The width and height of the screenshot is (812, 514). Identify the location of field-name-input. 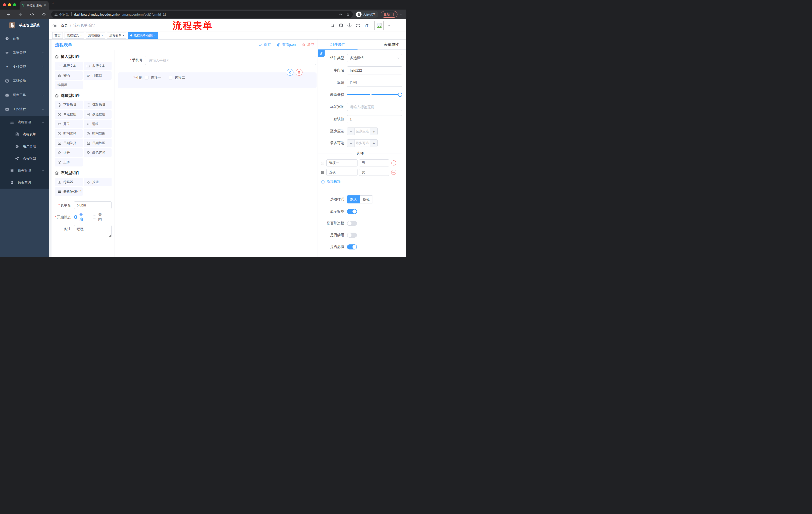
(375, 71).